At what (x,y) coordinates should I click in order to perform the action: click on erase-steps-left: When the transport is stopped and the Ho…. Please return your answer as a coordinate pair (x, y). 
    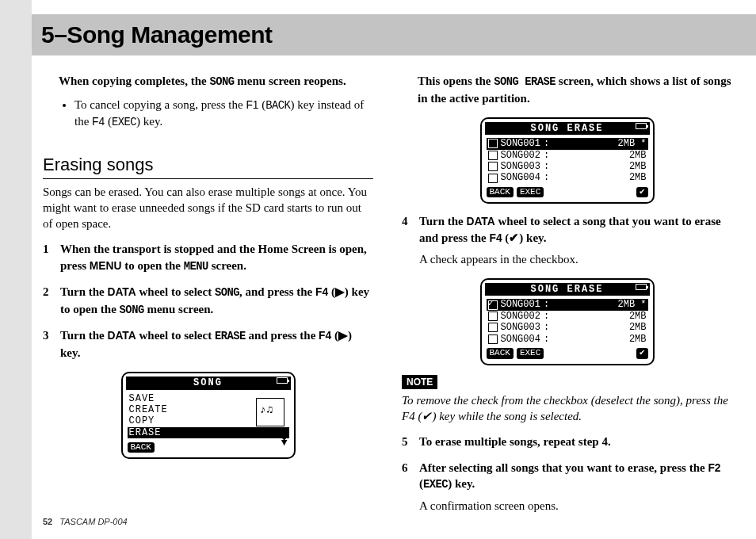
    Looking at the image, I should click on (208, 301).